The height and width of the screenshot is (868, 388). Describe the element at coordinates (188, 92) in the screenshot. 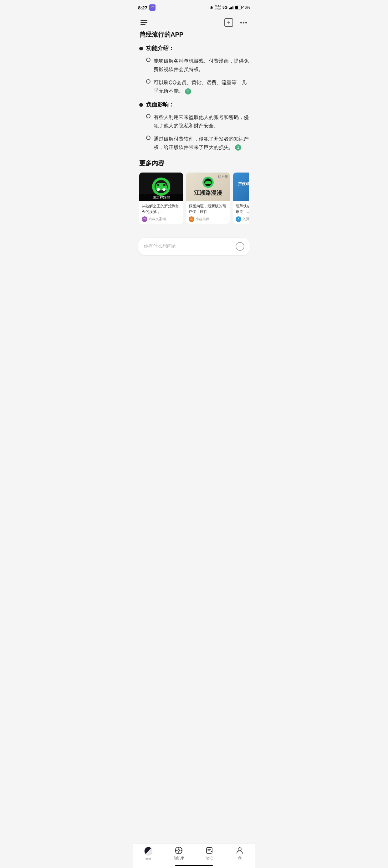

I see `footnote-badge-1: 1` at that location.